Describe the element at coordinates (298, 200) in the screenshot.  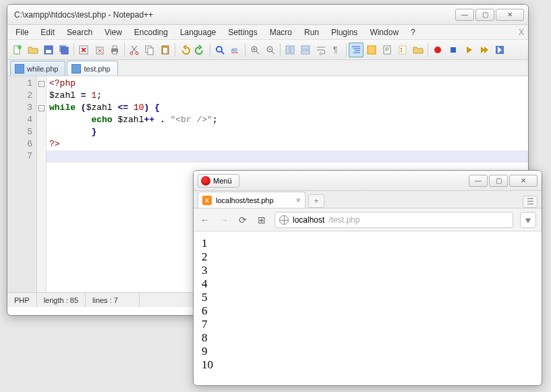
I see `close-tab-button: ×` at that location.